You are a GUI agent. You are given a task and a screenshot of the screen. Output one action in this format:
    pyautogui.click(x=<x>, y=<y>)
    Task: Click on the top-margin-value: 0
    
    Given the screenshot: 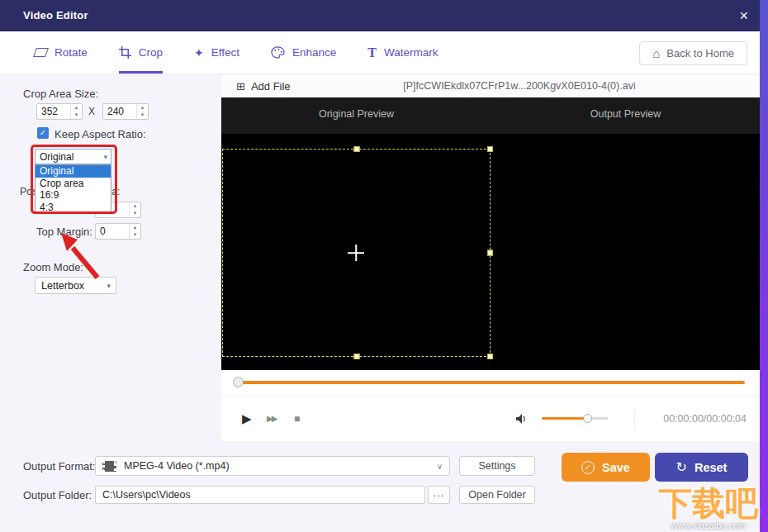 What is the action you would take?
    pyautogui.click(x=112, y=231)
    